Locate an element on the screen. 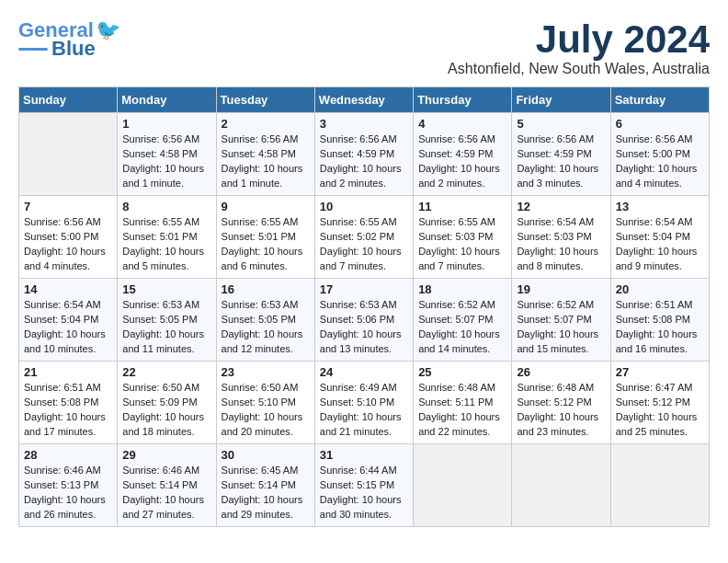 The image size is (728, 563). location: Ashtonfield, New South Wales, Australia is located at coordinates (579, 69).